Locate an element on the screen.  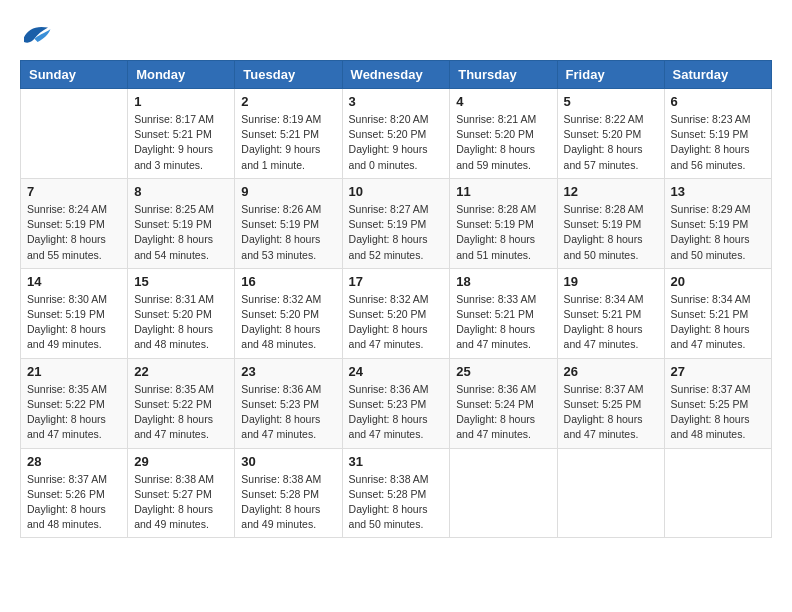
day-number: 14 is located at coordinates (74, 282).